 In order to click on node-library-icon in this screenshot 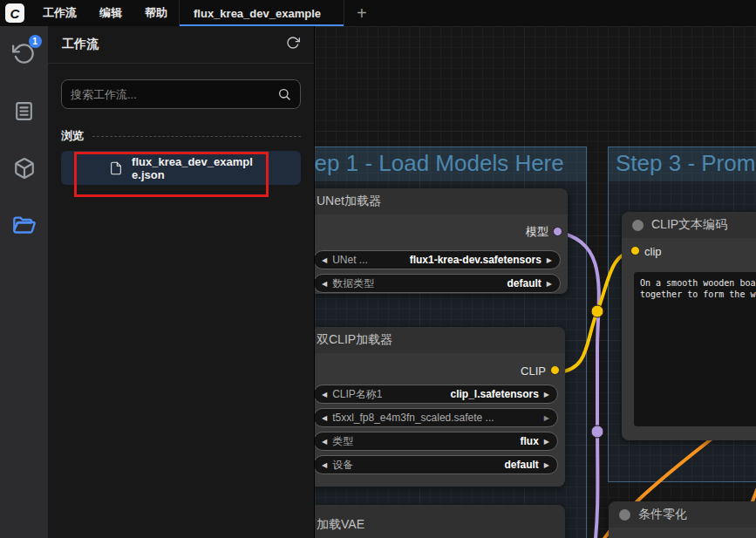, I will do `click(24, 112)`.